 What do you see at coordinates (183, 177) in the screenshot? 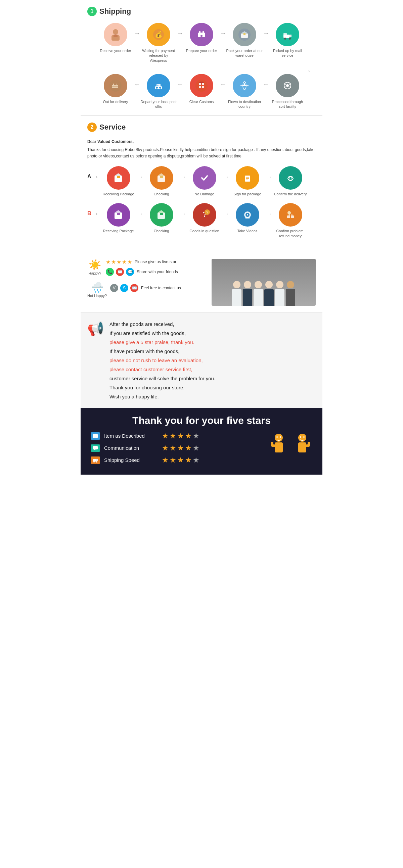
I see `a-arrow2: →` at bounding box center [183, 177].